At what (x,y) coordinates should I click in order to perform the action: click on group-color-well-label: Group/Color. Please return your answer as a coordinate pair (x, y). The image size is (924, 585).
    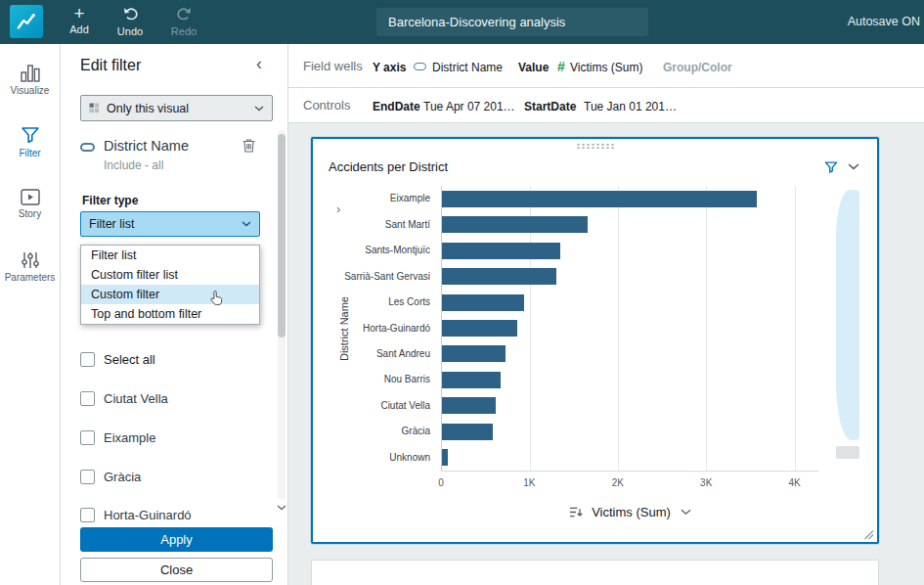
    Looking at the image, I should click on (698, 68).